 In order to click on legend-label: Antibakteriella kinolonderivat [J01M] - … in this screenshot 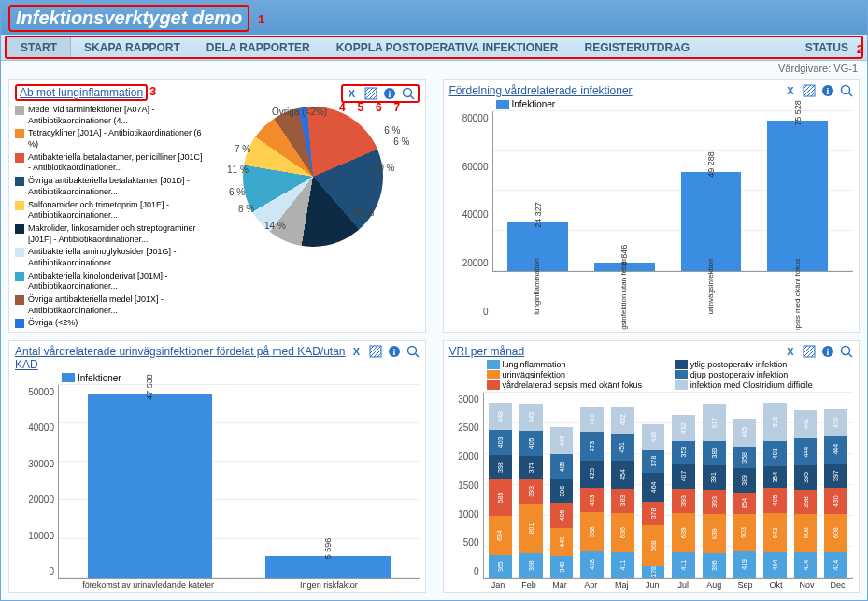, I will do `click(118, 282)`.